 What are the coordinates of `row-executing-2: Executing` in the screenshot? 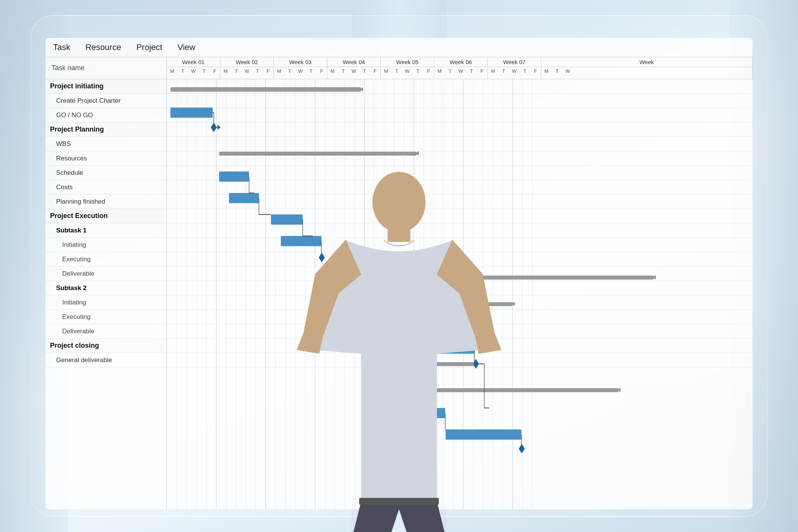 It's located at (106, 317).